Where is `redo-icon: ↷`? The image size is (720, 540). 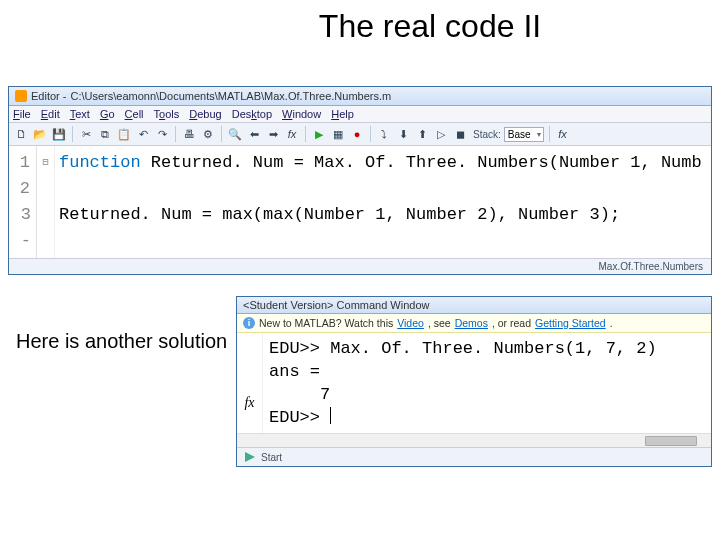
redo-icon: ↷ is located at coordinates (162, 134).